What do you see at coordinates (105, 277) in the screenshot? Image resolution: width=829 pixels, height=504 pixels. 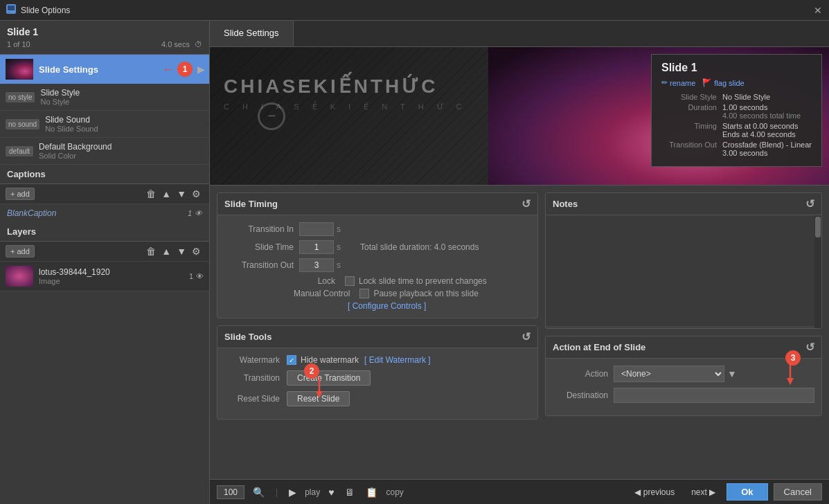 I see `layer-item: lotus-398444_1920 Image 1 👁` at bounding box center [105, 277].